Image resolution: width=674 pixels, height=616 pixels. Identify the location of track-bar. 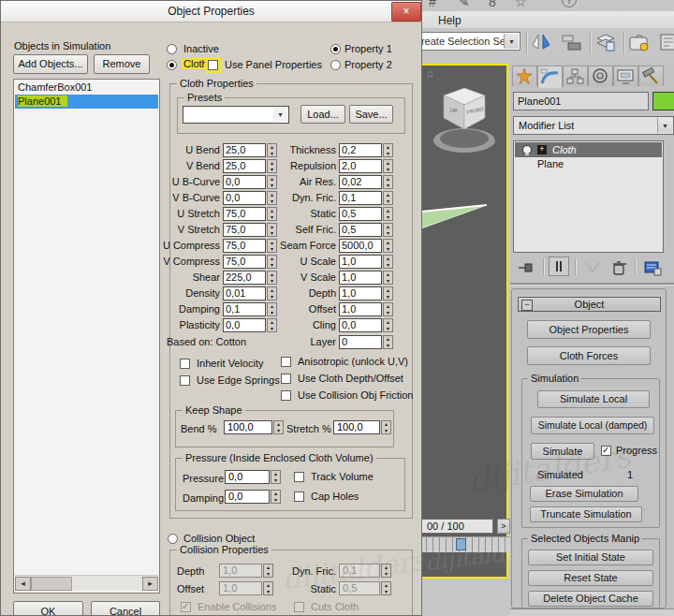
(464, 545).